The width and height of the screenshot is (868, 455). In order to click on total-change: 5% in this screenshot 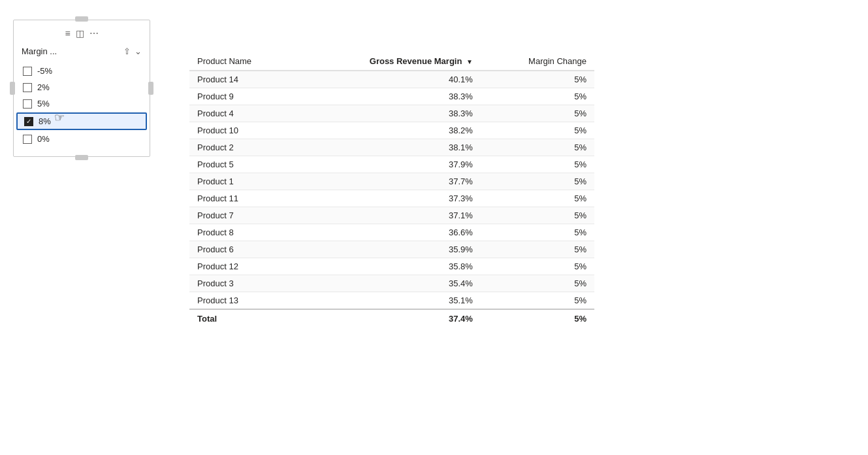, I will do `click(538, 318)`.